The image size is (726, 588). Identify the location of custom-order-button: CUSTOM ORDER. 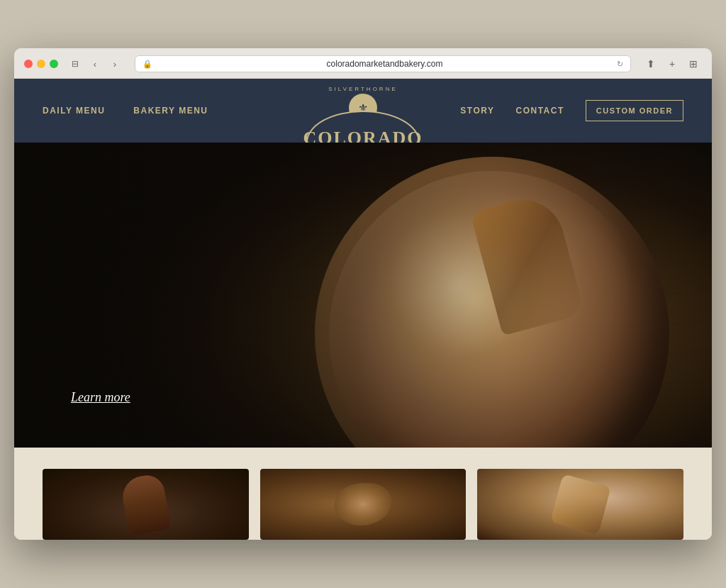
(635, 111).